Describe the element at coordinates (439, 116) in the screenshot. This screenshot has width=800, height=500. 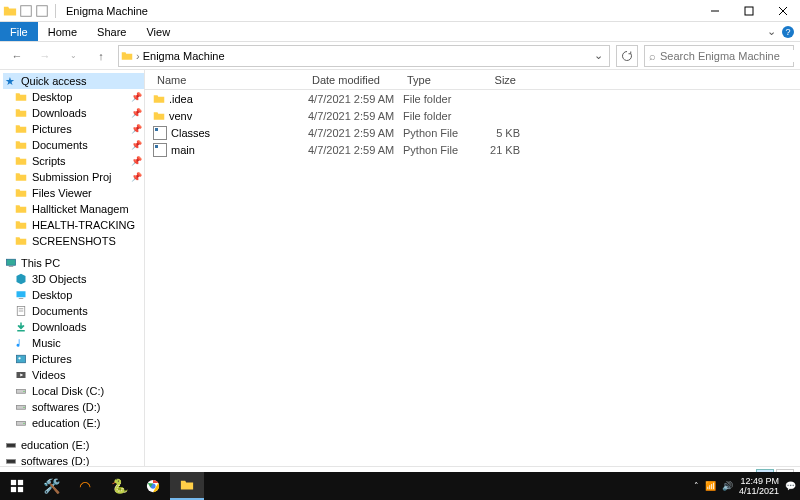
I see `file-type: File folder` at that location.